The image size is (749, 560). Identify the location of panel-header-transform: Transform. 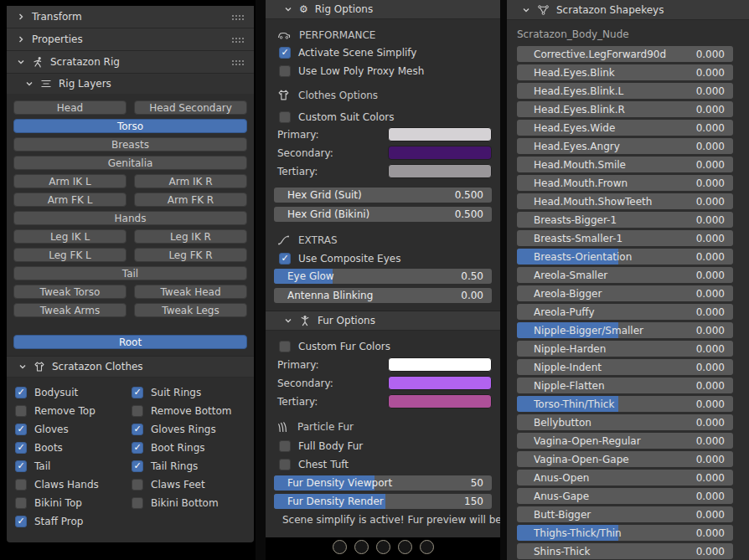
(131, 17).